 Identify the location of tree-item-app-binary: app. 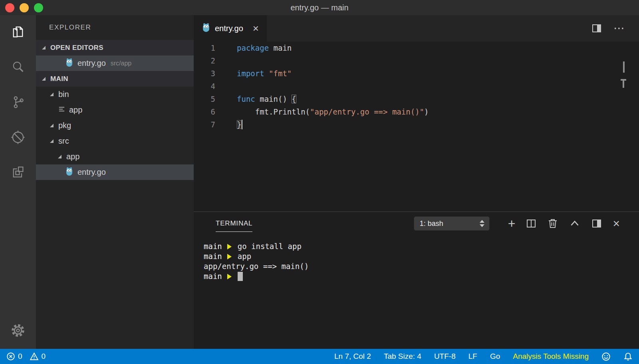
(115, 110).